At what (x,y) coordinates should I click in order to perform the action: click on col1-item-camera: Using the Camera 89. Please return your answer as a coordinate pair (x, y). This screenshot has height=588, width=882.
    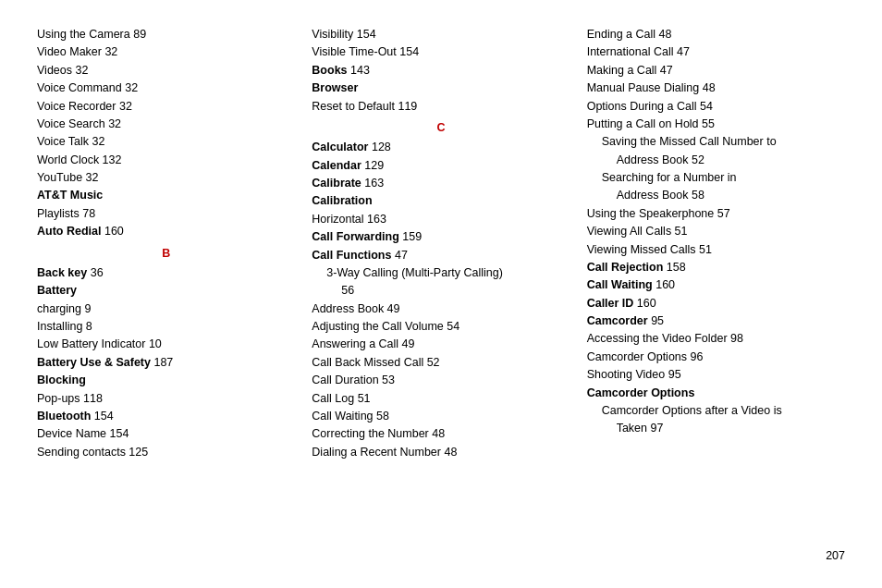
    Looking at the image, I should click on (166, 35).